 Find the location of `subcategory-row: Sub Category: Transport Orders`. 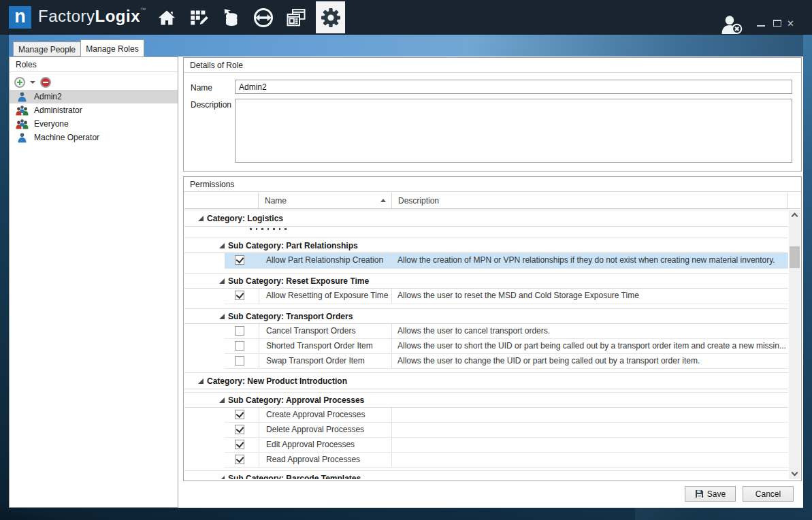

subcategory-row: Sub Category: Transport Orders is located at coordinates (486, 316).